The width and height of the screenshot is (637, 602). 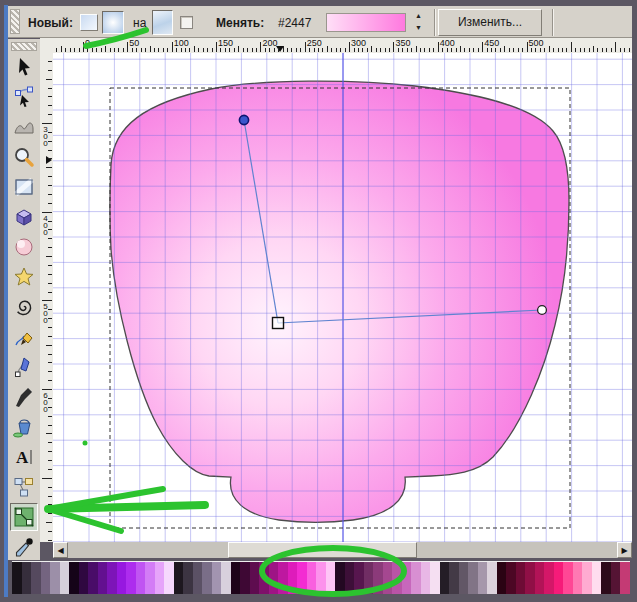 I want to click on tool-dropper, so click(x=24, y=547).